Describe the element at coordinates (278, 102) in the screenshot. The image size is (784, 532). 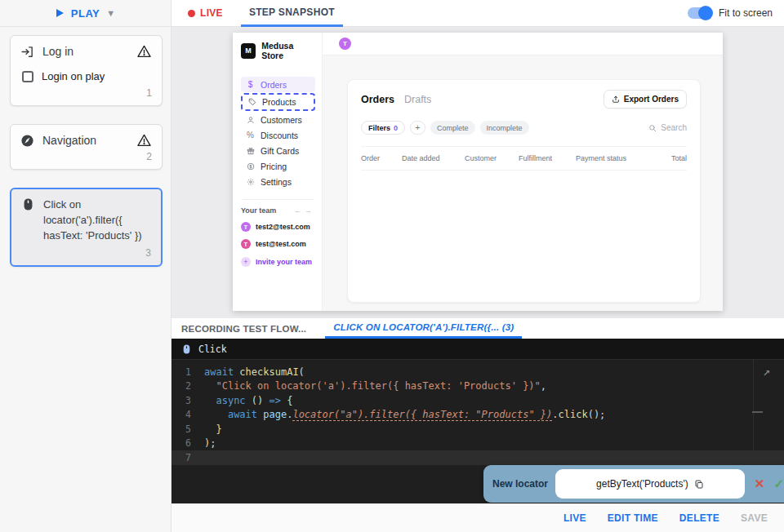
I see `menu-item-products-target: Products` at that location.